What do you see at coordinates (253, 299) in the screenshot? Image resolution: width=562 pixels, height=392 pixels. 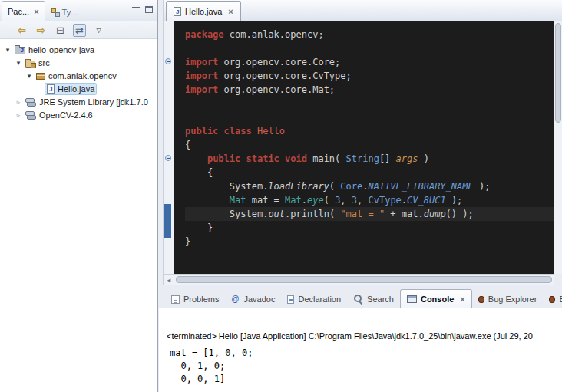 I see `view-tab-javadoc: Javadoc` at bounding box center [253, 299].